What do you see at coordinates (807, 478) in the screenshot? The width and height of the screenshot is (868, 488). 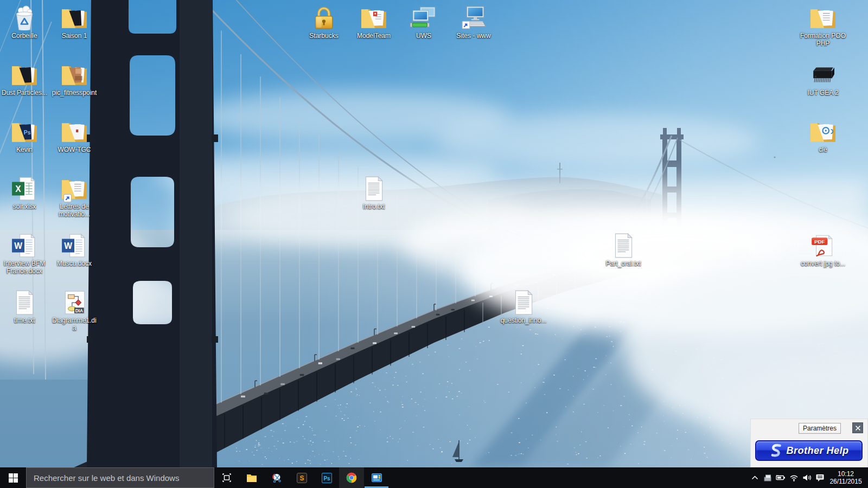 I see `speaker-icon` at bounding box center [807, 478].